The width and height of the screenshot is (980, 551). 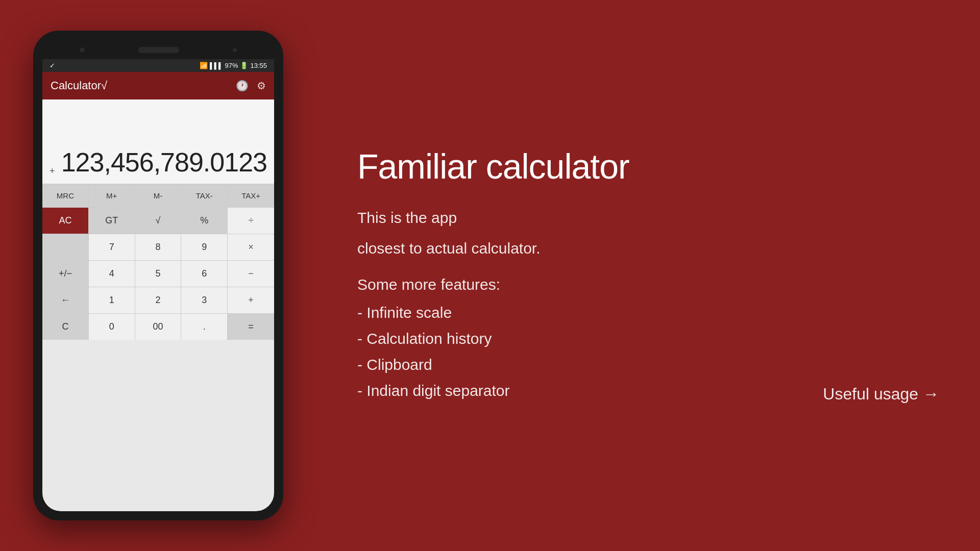 What do you see at coordinates (648, 364) in the screenshot?
I see `feature-clipboard: - Clipboard` at bounding box center [648, 364].